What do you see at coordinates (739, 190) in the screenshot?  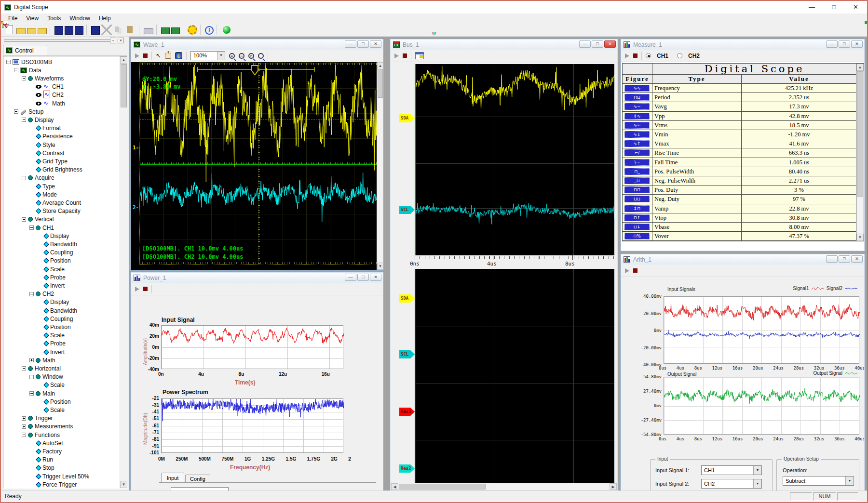 I see `measurement-row: ⊓⊓ Pos. Duty 3 %` at bounding box center [739, 190].